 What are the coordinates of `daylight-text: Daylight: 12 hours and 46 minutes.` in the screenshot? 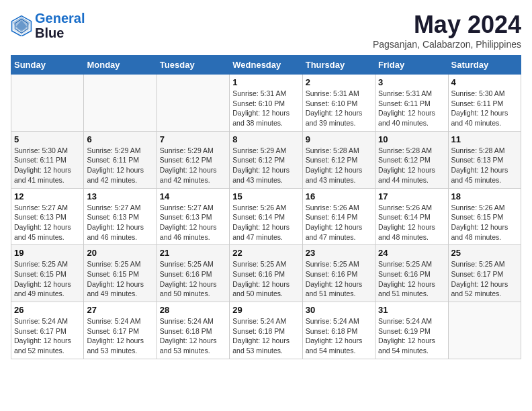 It's located at (193, 232).